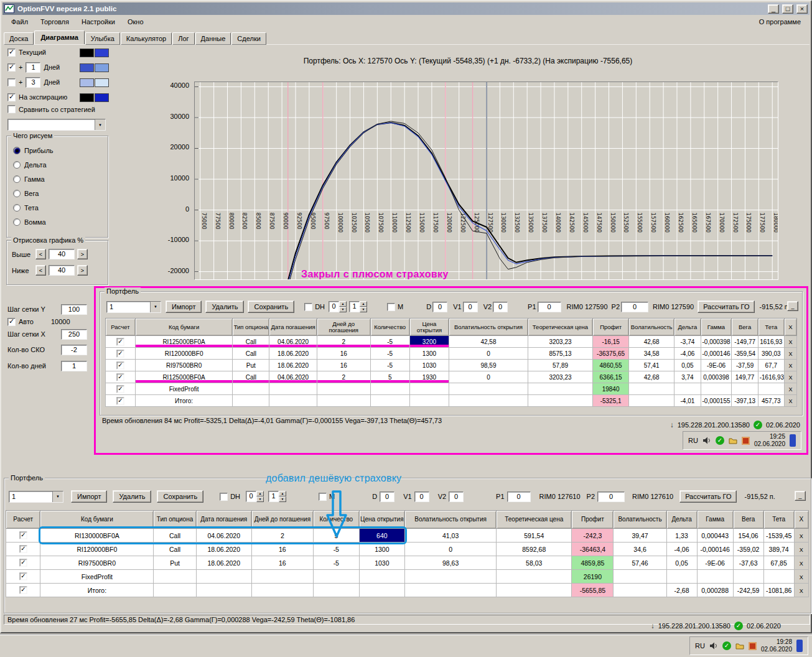 The image size is (812, 657). What do you see at coordinates (519, 496) in the screenshot?
I see `param-P1-field: 0` at bounding box center [519, 496].